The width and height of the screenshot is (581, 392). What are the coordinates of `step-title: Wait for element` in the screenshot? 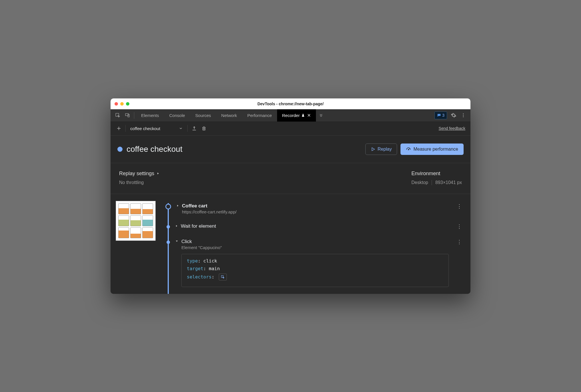 It's located at (317, 226).